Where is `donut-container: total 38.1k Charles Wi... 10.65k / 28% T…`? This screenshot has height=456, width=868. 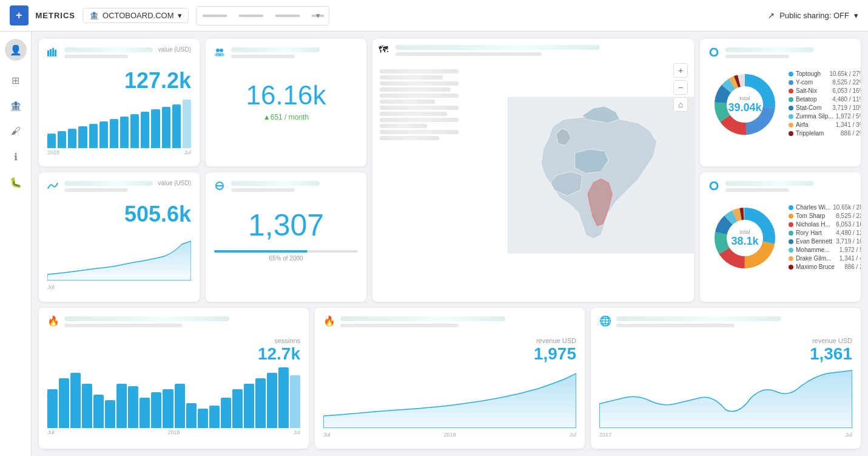 donut-container: total 38.1k Charles Wi... 10.65k / 28% T… is located at coordinates (780, 238).